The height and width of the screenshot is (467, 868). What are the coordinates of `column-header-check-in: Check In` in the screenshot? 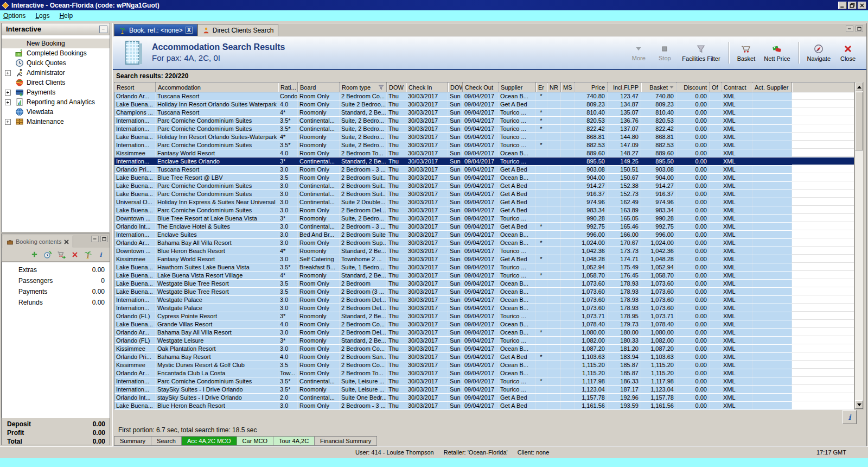 It's located at (427, 87).